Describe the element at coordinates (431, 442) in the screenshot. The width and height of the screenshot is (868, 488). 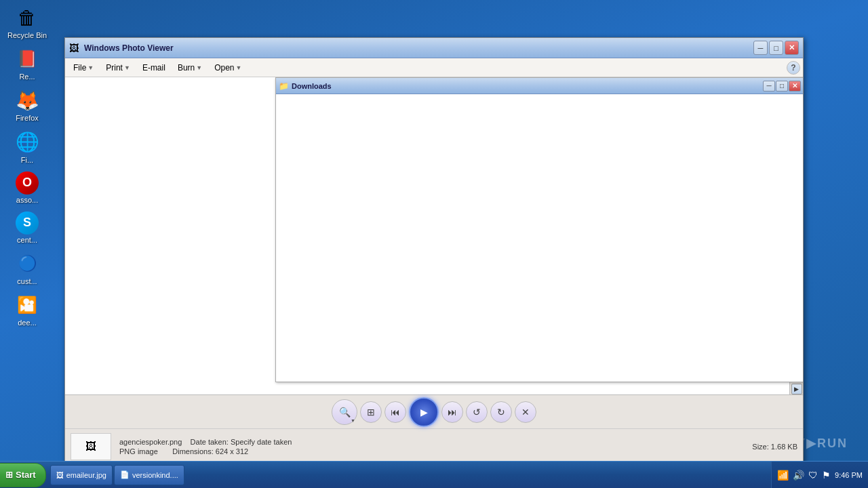
I see `file-name-row: agenciespoker.png Date taken: Specify da…` at that location.